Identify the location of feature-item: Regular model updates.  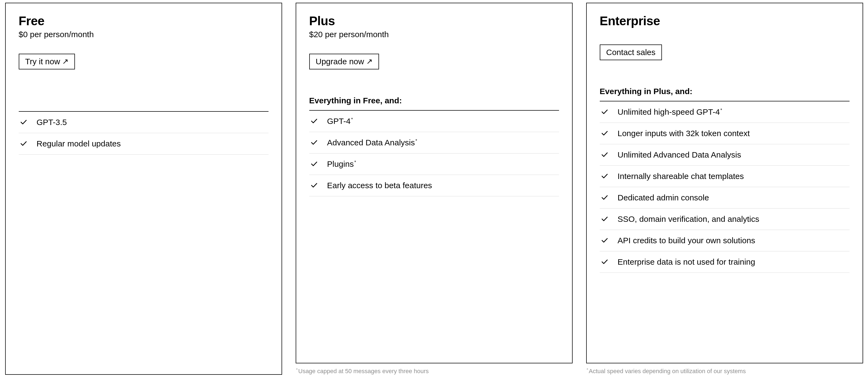
(144, 144).